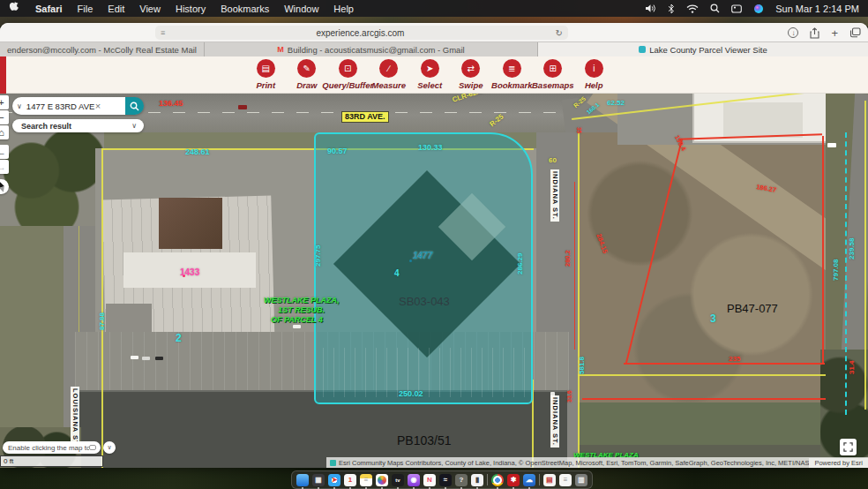  Describe the element at coordinates (512, 74) in the screenshot. I see `bookmark-button: ≣Bookmark` at that location.